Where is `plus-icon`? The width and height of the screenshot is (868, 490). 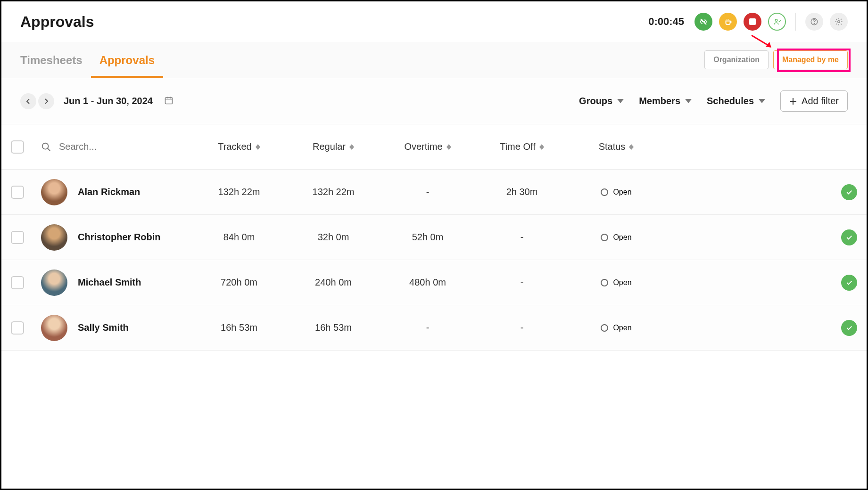 plus-icon is located at coordinates (793, 101).